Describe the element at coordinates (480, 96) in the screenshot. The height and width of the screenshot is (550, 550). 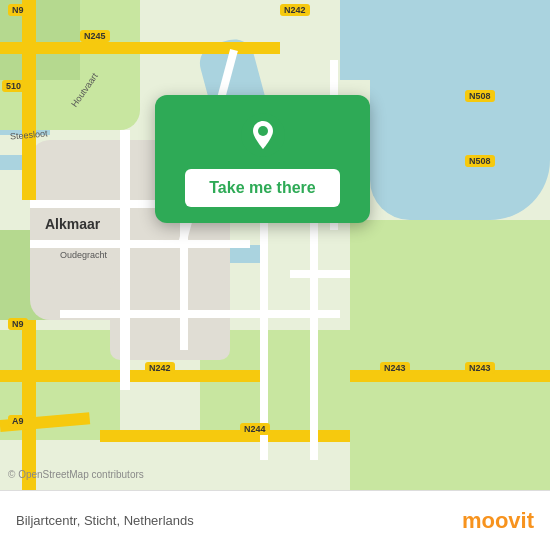
I see `label-n508-right: N508` at that location.